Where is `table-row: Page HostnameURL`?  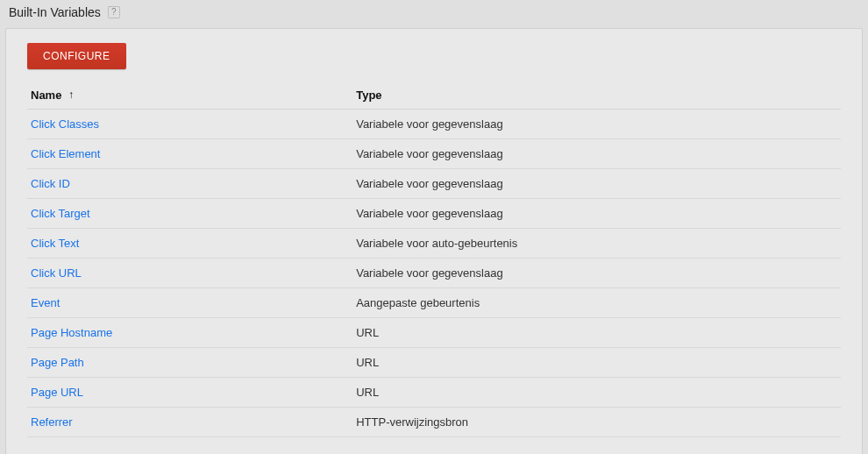 table-row: Page HostnameURL is located at coordinates (434, 333).